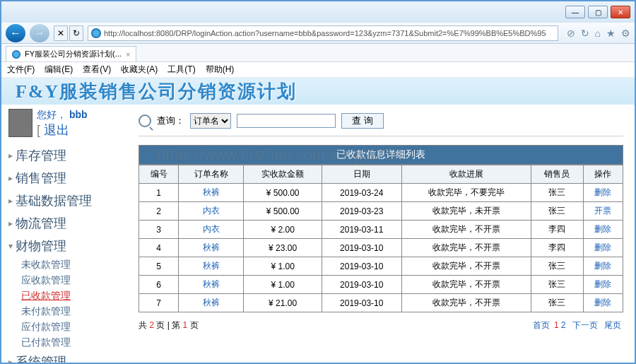  I want to click on search-field-select: 订单名, so click(211, 121).